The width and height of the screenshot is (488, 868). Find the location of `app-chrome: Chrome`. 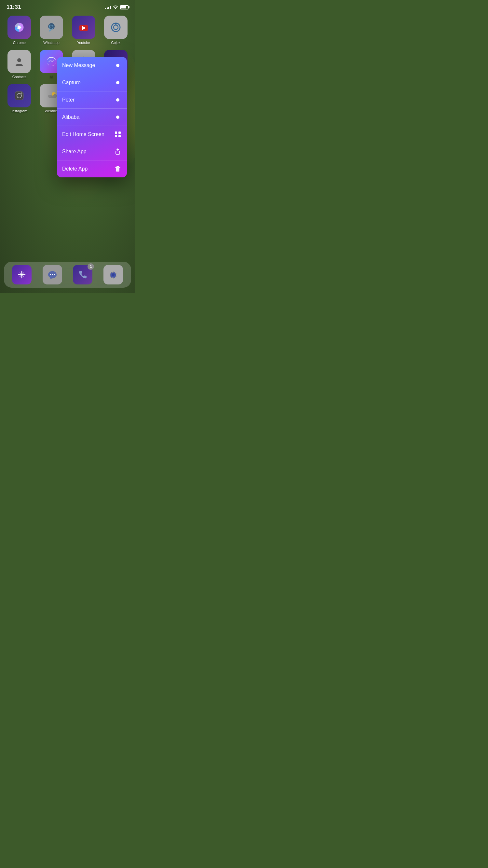

app-chrome: Chrome is located at coordinates (19, 30).